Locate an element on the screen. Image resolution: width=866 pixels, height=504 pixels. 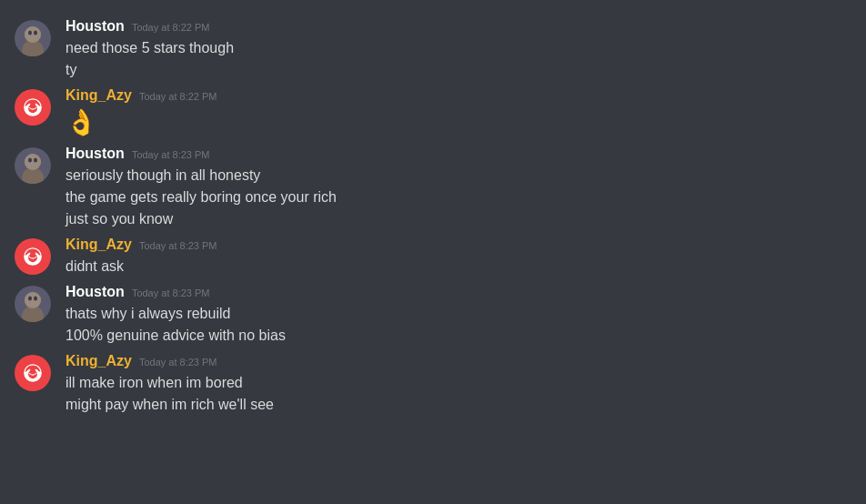
message-group: King_AzyToday at 8:23 PMdidnt ask is located at coordinates (433, 257).